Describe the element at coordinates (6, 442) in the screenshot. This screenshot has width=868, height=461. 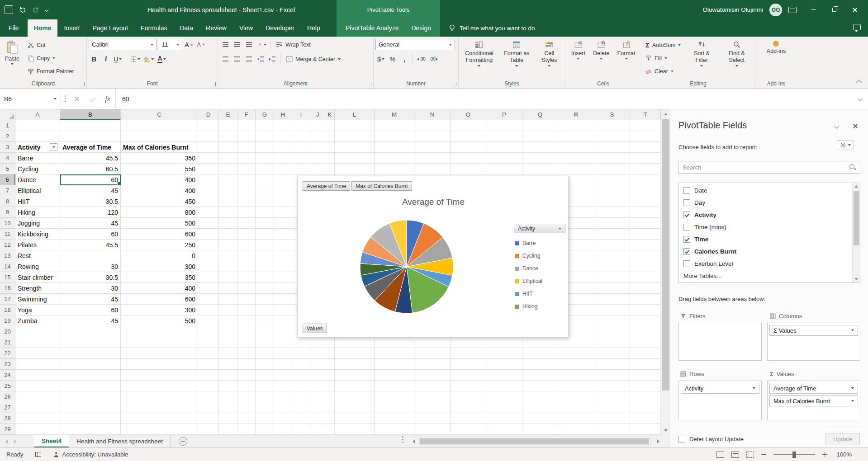
I see `previous-sheet-button` at that location.